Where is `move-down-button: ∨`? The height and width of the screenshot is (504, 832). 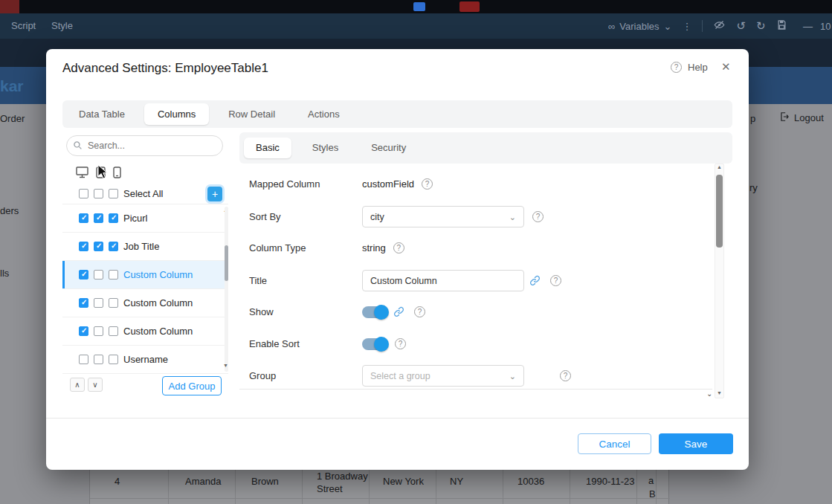
move-down-button: ∨ is located at coordinates (95, 385).